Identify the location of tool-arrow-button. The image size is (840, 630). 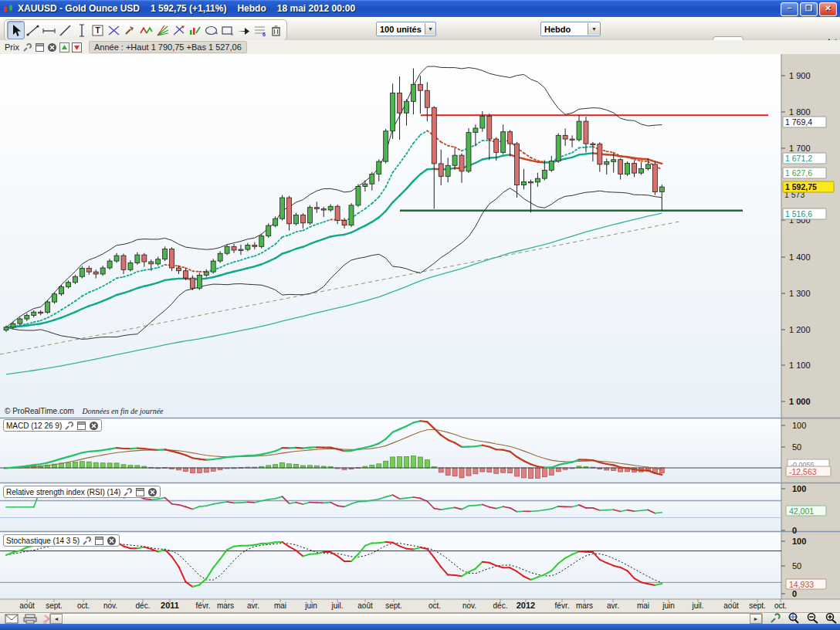
(244, 30).